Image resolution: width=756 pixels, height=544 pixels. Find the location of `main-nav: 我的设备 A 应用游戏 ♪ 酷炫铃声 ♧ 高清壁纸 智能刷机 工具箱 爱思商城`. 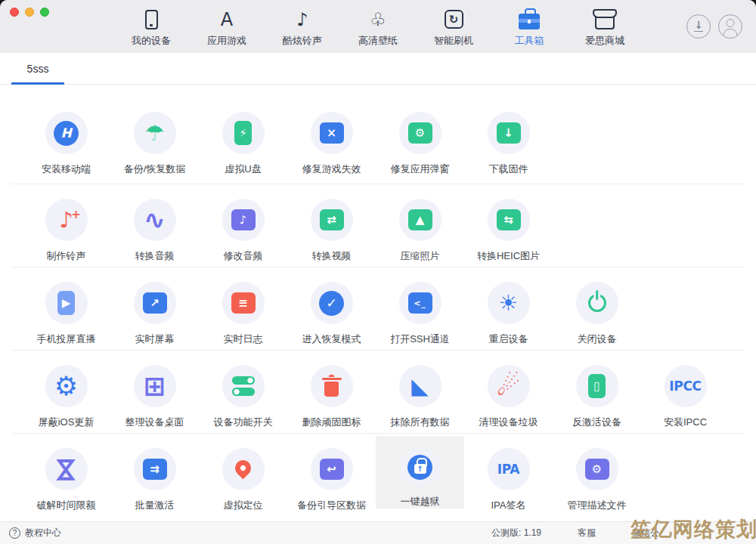

main-nav: 我的设备 A 应用游戏 ♪ 酷炫铃声 ♧ 高清壁纸 智能刷机 工具箱 爱思商城 is located at coordinates (378, 27).